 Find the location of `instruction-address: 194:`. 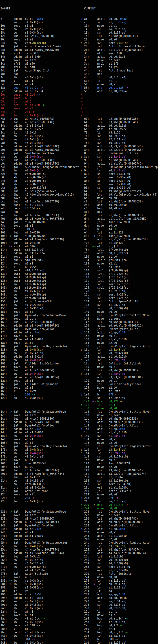

instruction-address: 194: is located at coordinates (88, 384).